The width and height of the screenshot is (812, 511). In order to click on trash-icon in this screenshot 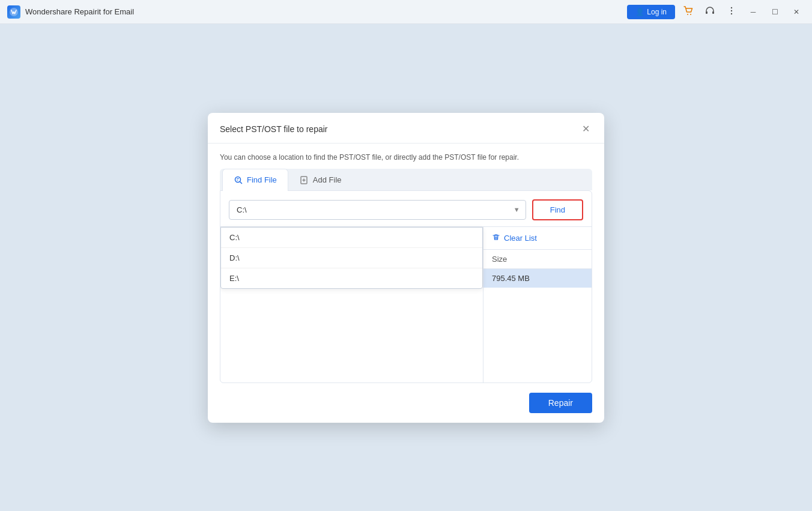, I will do `click(496, 238)`.